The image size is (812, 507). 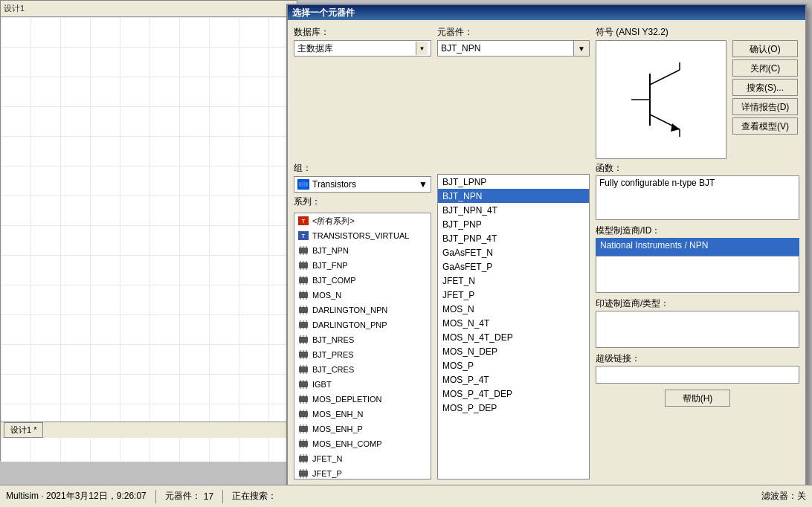 I want to click on series-item-mos_enh_comp: MOS_ENH_COMP, so click(x=363, y=444).